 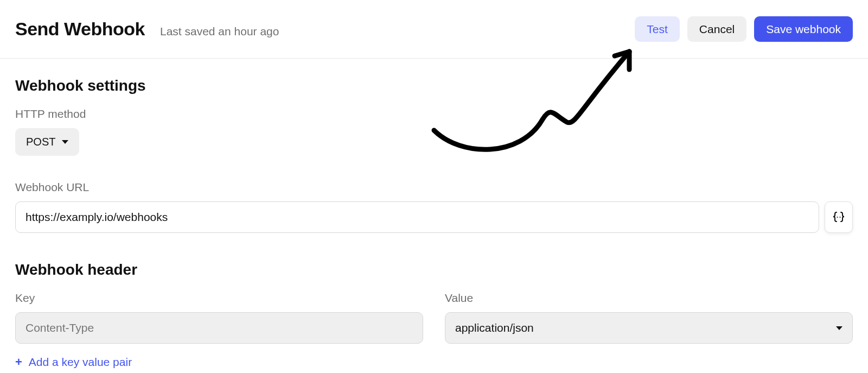 What do you see at coordinates (717, 29) in the screenshot?
I see `cancel-button: Cancel` at bounding box center [717, 29].